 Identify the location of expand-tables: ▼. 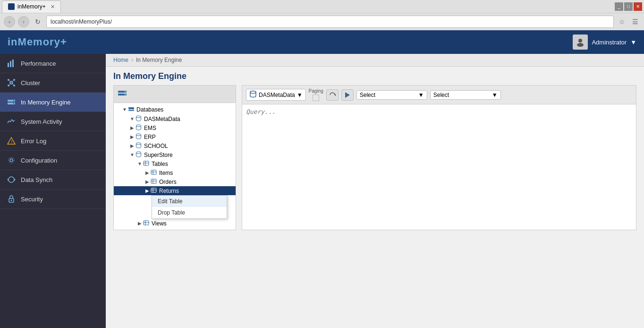
(140, 164).